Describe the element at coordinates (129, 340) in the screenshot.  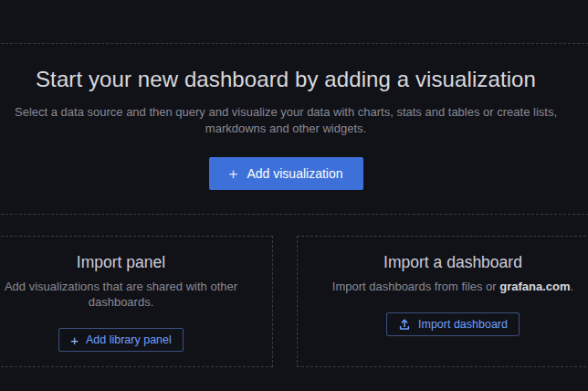
I see `add-library-panel-button-label: Add library panel` at that location.